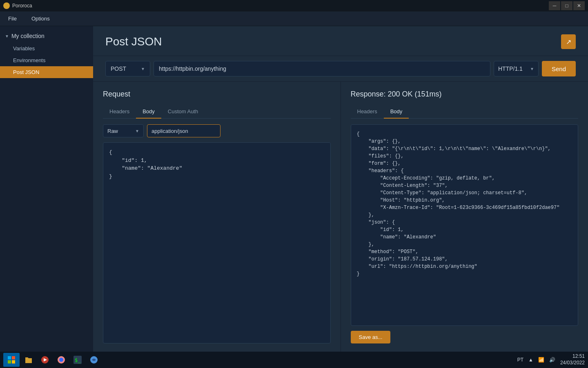  Describe the element at coordinates (28, 36) in the screenshot. I see `collection-label: My collection` at that location.